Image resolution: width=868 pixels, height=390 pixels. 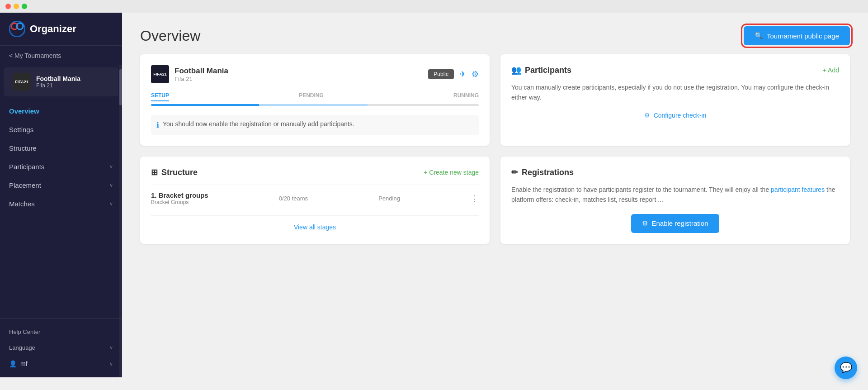 What do you see at coordinates (61, 364) in the screenshot?
I see `user-menu: 👤 mf ∨` at bounding box center [61, 364].